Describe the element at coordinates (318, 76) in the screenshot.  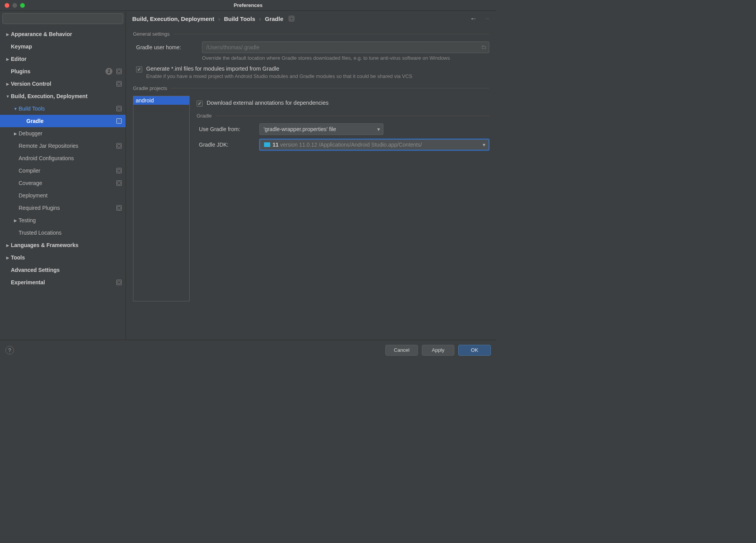
I see `generate-iml-help: Enable if you have a mixed project with …` at that location.